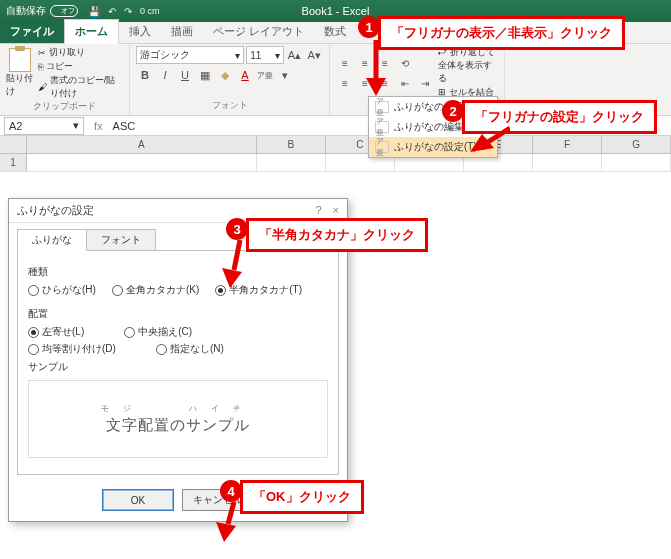  Describe the element at coordinates (178, 314) in the screenshot. I see `align-section-label: 配置` at that location.